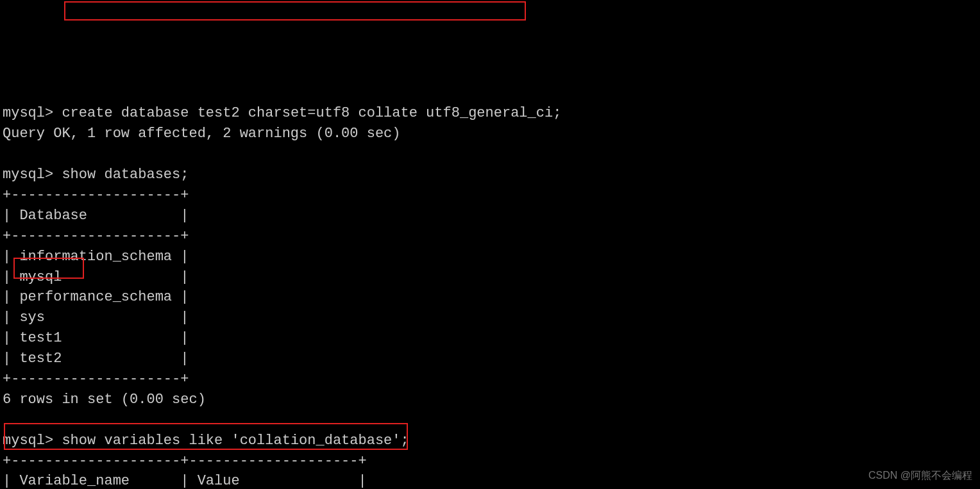 Image resolution: width=980 pixels, height=489 pixels. Describe the element at coordinates (96, 277) in the screenshot. I see `table-row: | mysql |` at that location.